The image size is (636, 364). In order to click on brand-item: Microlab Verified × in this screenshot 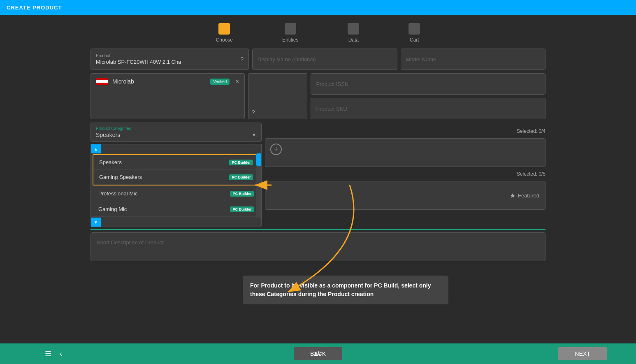, I will do `click(168, 81)`.